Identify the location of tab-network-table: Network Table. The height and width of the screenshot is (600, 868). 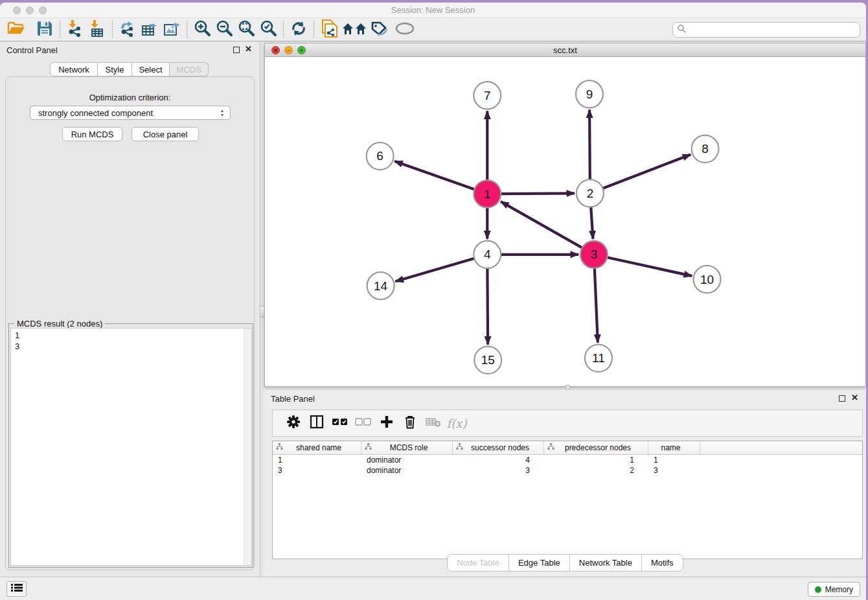
(606, 562).